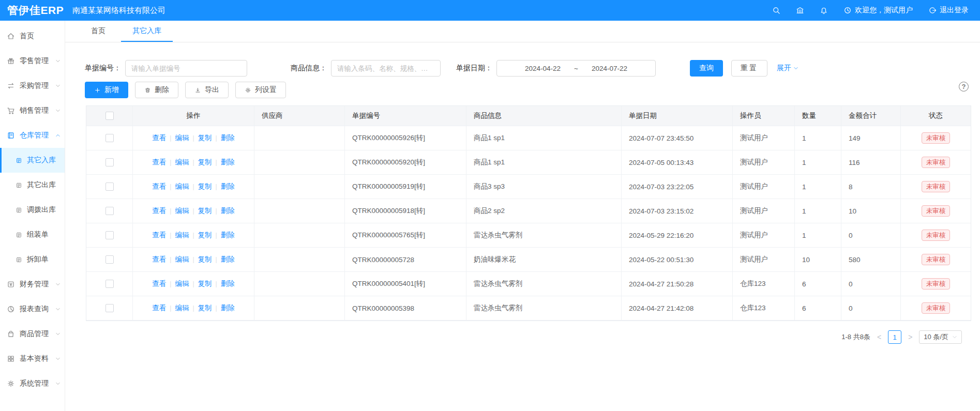 The width and height of the screenshot is (980, 411). Describe the element at coordinates (261, 90) in the screenshot. I see `column-settings-button: 列设置` at that location.